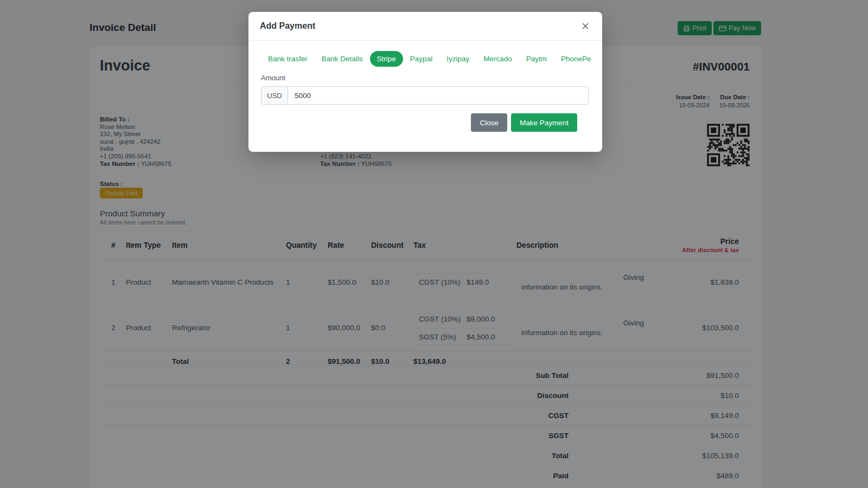 This screenshot has height=488, width=868. What do you see at coordinates (425, 86) in the screenshot?
I see `modal-body: Bank trasfer Bank Details Stripe Paypal …` at bounding box center [425, 86].